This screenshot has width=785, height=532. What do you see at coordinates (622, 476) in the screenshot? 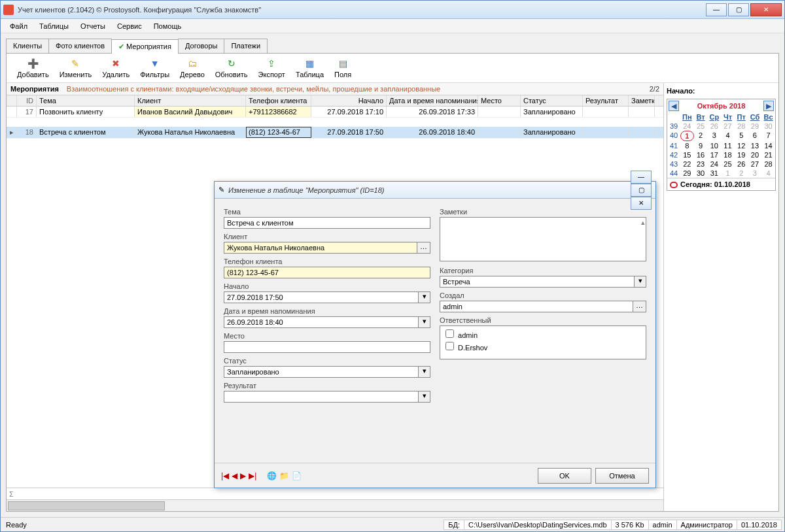
I see `cancel-button: Отмена` at bounding box center [622, 476].